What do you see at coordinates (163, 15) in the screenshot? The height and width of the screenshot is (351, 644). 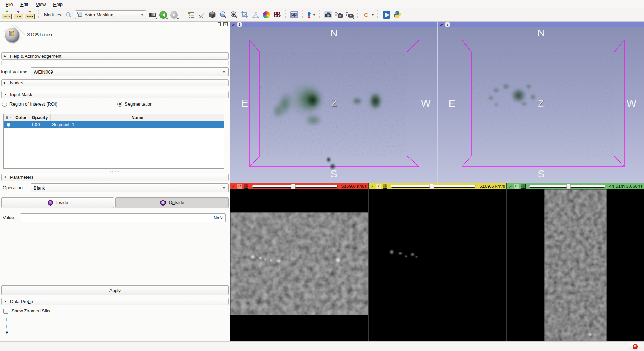 I see `back-button` at bounding box center [163, 15].